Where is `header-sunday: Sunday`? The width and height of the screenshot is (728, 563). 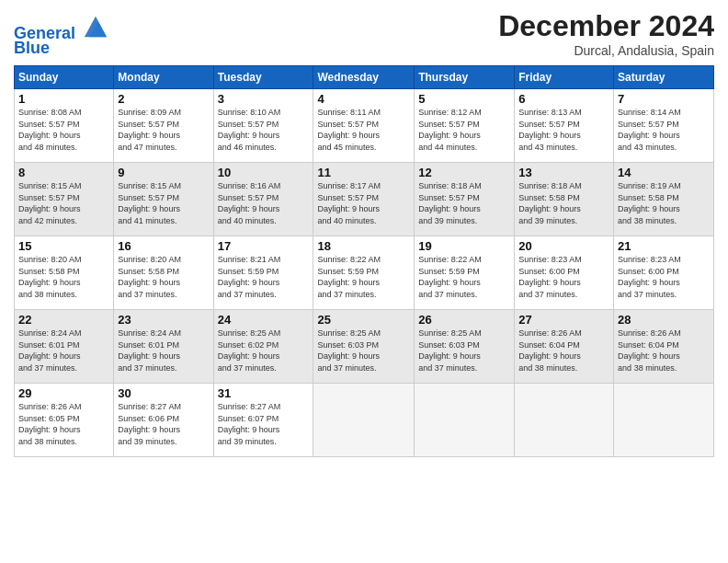 header-sunday: Sunday is located at coordinates (64, 77).